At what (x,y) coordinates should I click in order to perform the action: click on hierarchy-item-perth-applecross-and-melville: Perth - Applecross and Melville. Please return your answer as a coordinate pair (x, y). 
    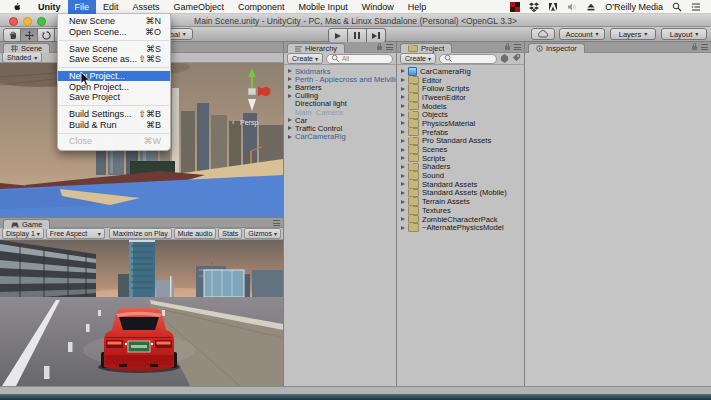
    Looking at the image, I should click on (340, 79).